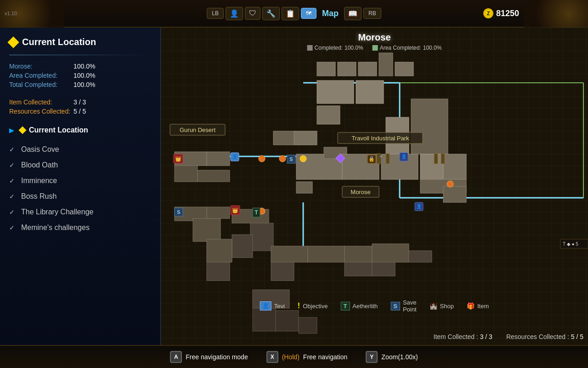  Describe the element at coordinates (40, 165) in the screenshot. I see `location-name-blood: Blood Oath` at that location.